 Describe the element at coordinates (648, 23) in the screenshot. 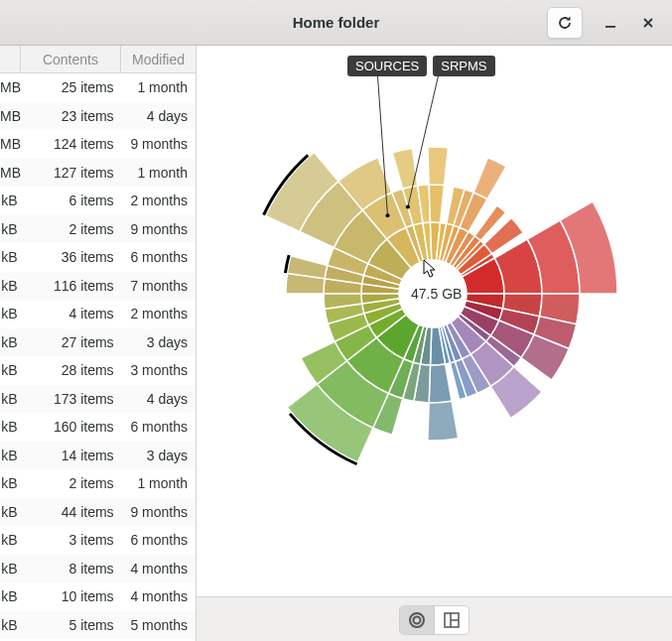

I see `close-icon` at that location.